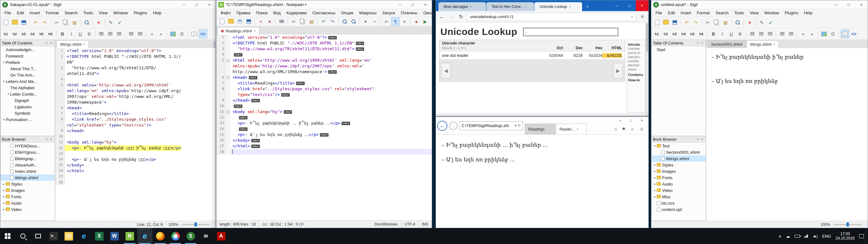 The width and height of the screenshot is (868, 244). What do you see at coordinates (135, 177) in the screenshot?
I see `code-line: 17` at bounding box center [135, 177].